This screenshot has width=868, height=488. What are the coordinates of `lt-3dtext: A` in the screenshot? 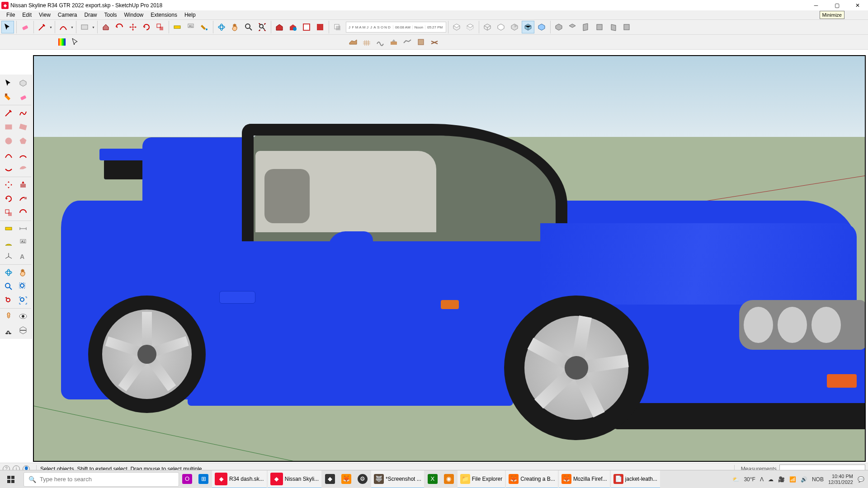 It's located at (23, 257).